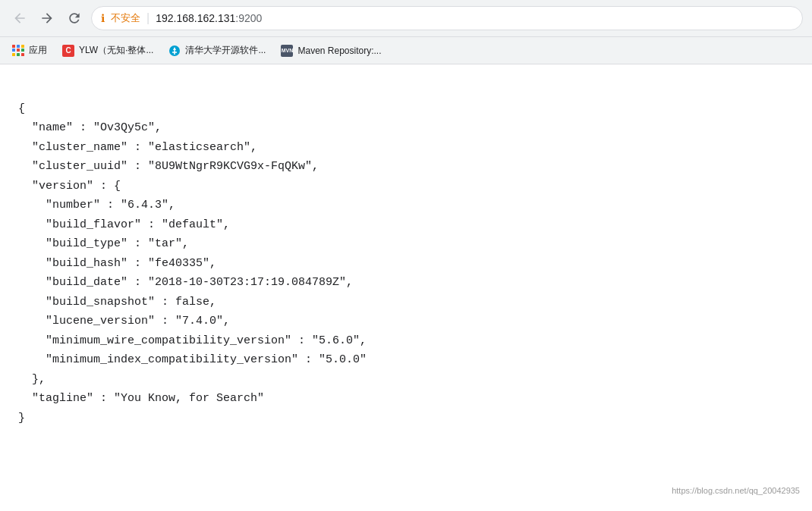  What do you see at coordinates (193, 341) in the screenshot?
I see `json-line-13: "minimum_wire_compatibility_version"` at bounding box center [193, 341].